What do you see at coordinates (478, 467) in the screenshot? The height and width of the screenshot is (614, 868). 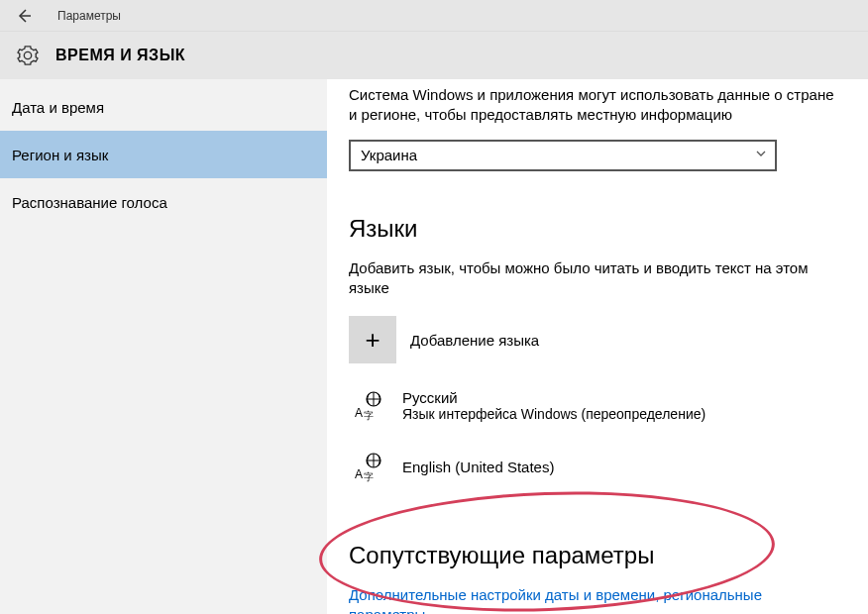 I see `language-name: English (United States)` at bounding box center [478, 467].